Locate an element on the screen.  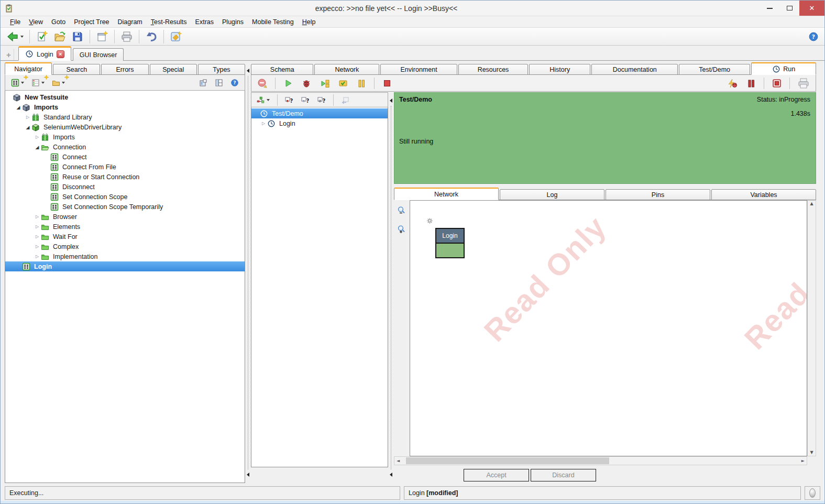
stop-button is located at coordinates (387, 83).